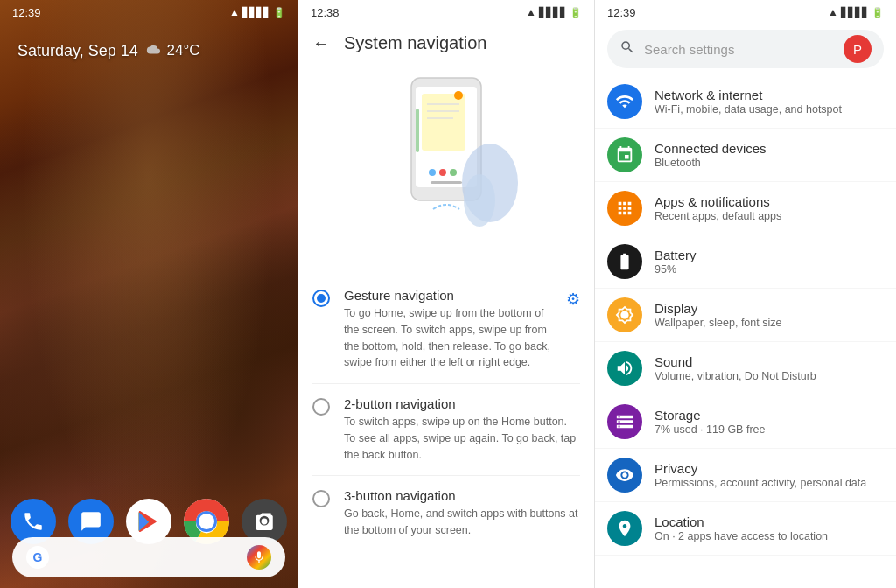  What do you see at coordinates (746, 369) in the screenshot?
I see `settings-item-sound: Sound Volume, vibration, Do Not Disturb` at bounding box center [746, 369].